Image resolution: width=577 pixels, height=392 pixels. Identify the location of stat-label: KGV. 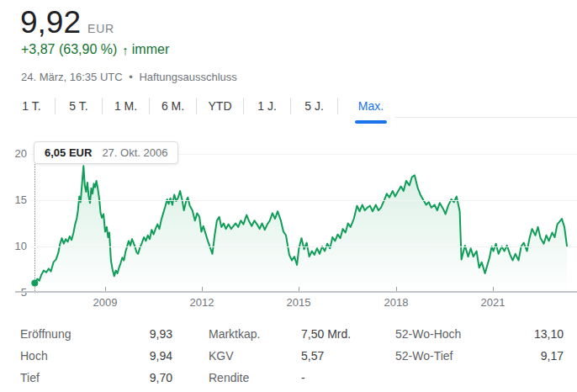
(255, 356).